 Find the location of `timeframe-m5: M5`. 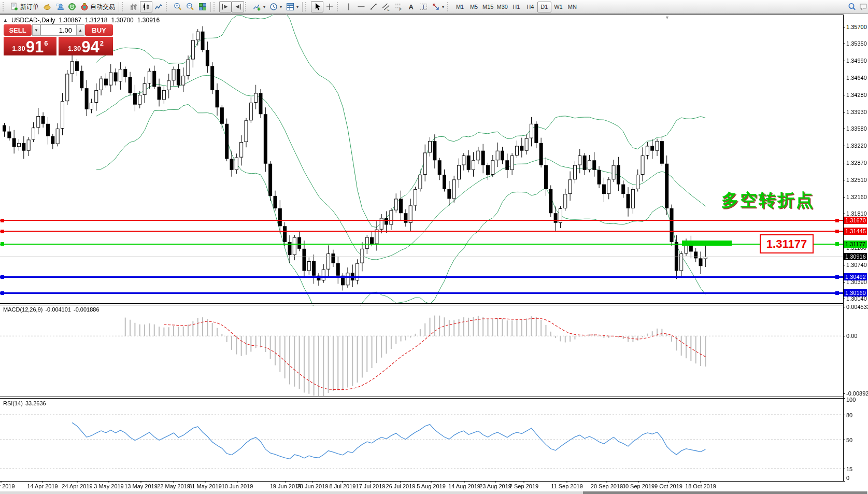

timeframe-m5: M5 is located at coordinates (474, 7).